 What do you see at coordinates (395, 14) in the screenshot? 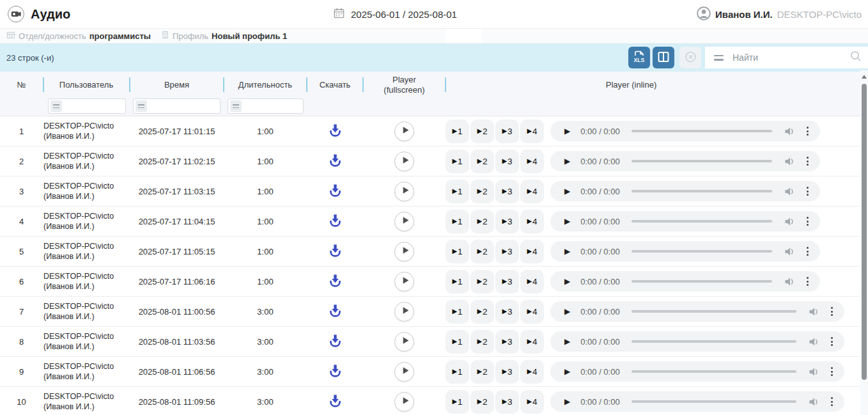
I see `date-range-filter: 2025-06-01 / 2025-08-01` at bounding box center [395, 14].